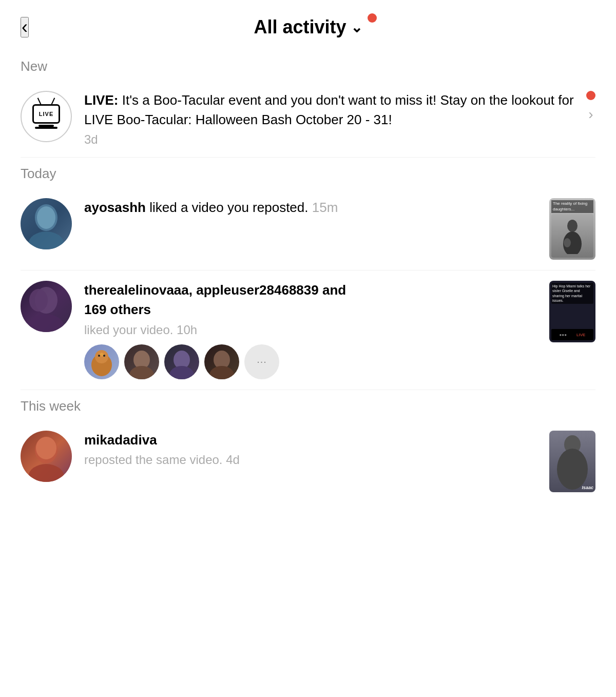 The height and width of the screenshot is (697, 616). I want to click on thumbnail-mikadadiva: Isaac, so click(572, 461).